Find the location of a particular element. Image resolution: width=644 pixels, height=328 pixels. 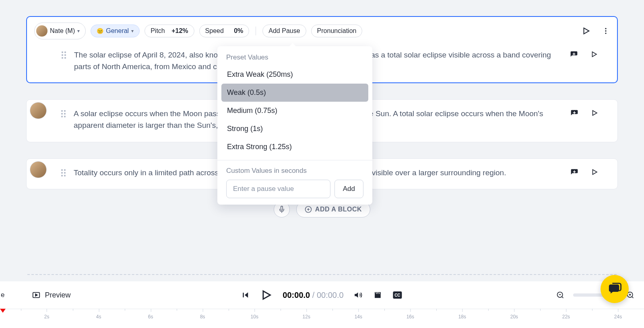

chat-icon is located at coordinates (615, 289).